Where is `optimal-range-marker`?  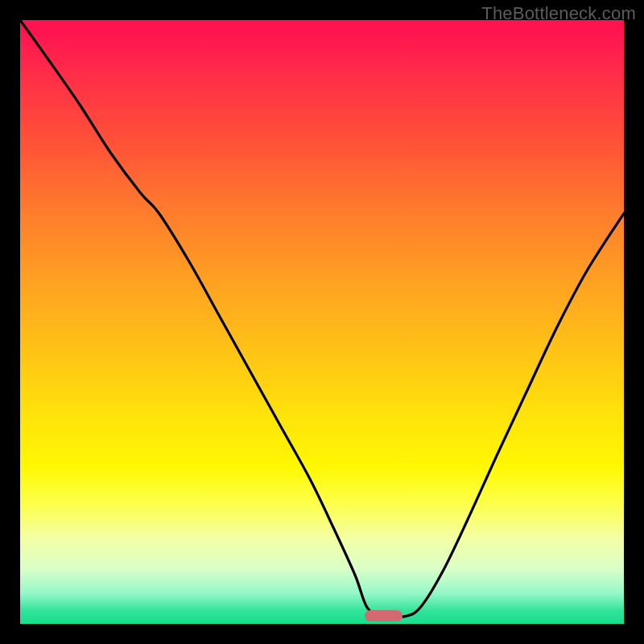 optimal-range-marker is located at coordinates (383, 616).